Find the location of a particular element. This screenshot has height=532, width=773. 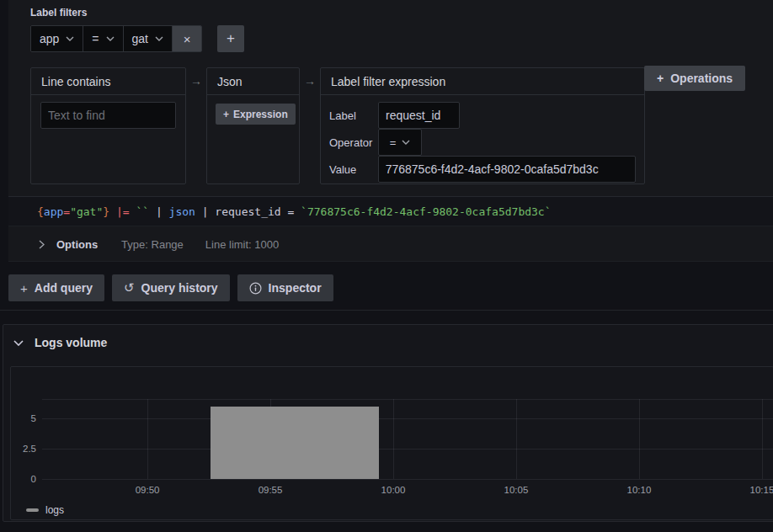

x-tick-label: 10:10 is located at coordinates (640, 490).